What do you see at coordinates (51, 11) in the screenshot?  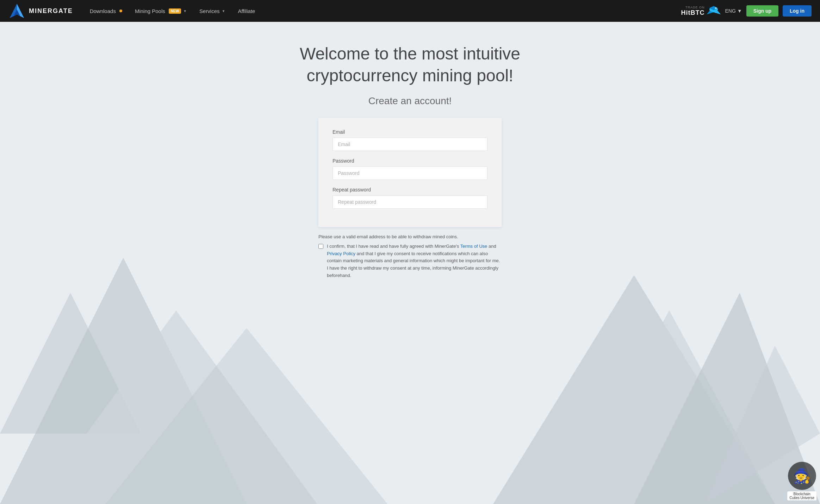 I see `brand-name-text: MinerGate` at bounding box center [51, 11].